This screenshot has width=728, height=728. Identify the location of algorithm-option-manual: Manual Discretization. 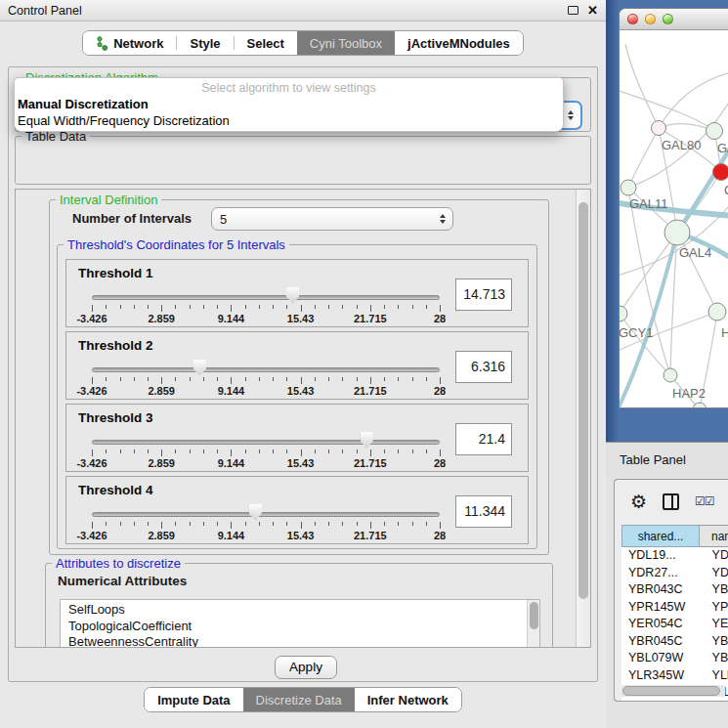
(83, 104).